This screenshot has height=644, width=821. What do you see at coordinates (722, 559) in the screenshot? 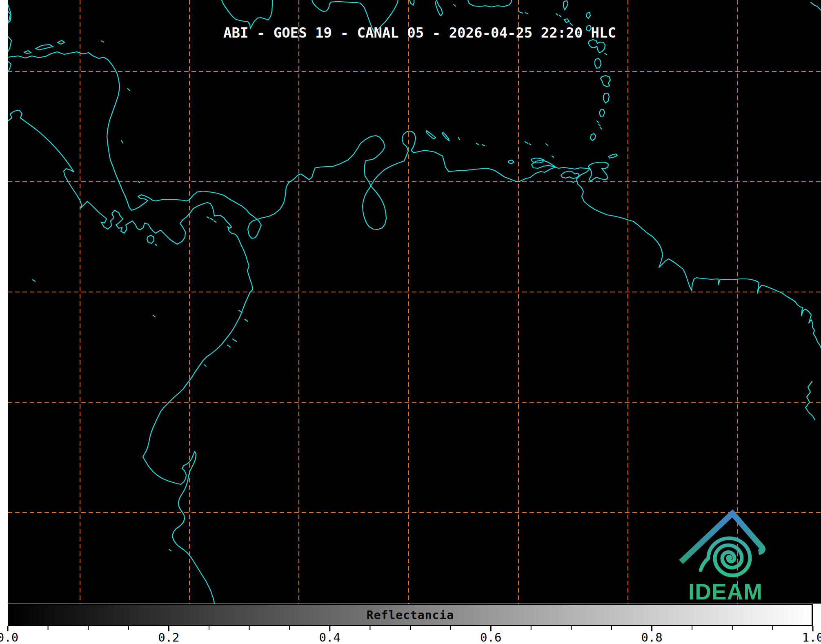
I see `ideam-logo: IDEAM` at bounding box center [722, 559].